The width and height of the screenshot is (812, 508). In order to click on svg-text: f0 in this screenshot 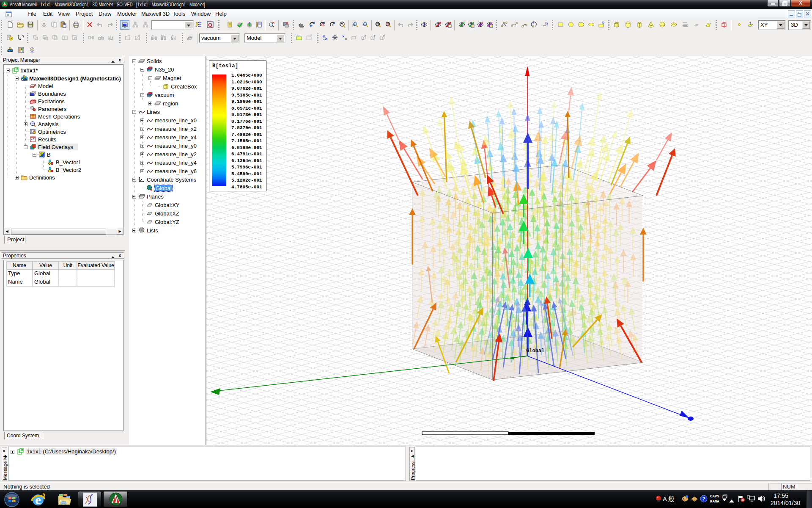, I will do `click(603, 23)`.